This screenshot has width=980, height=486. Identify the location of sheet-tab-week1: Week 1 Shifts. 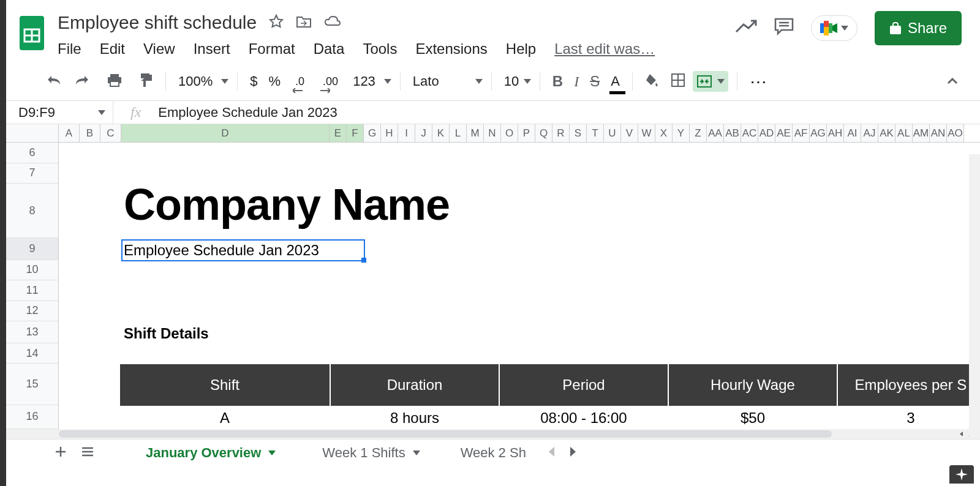
(371, 453).